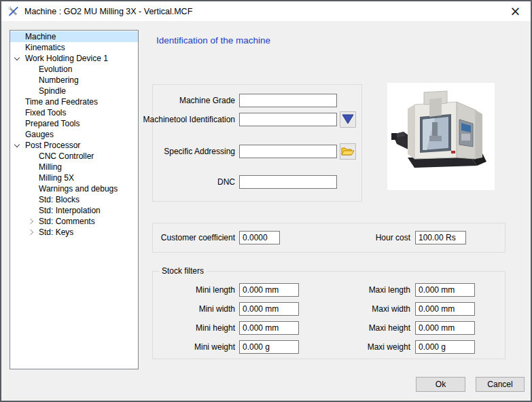 This screenshot has height=402, width=532. What do you see at coordinates (74, 102) in the screenshot?
I see `tree-item-label: Time and Feedrates` at bounding box center [74, 102].